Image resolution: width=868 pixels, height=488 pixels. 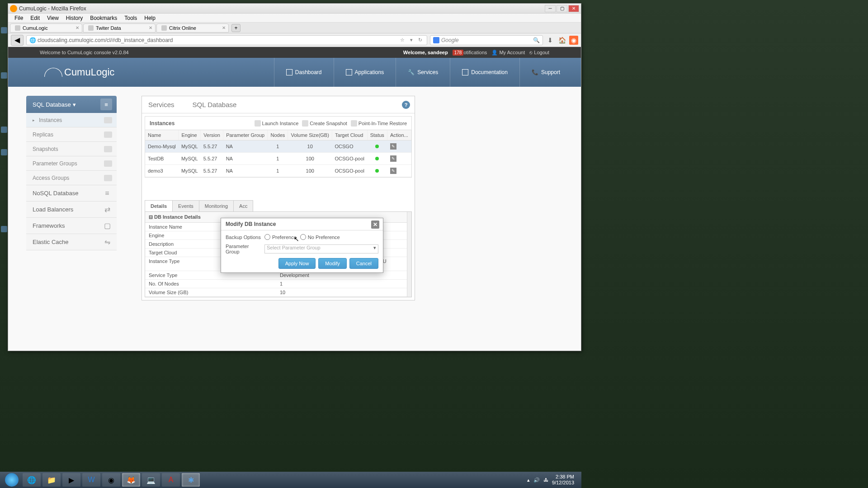 What do you see at coordinates (278, 159) in the screenshot?
I see `table-row: TestDBMySQL5.5.27NA1100OCSGO-pool✎` at bounding box center [278, 159].